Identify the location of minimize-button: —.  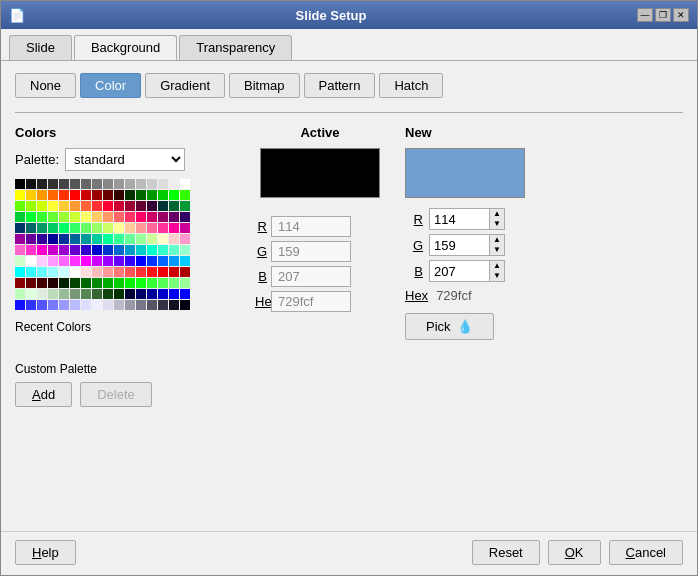
(645, 15).